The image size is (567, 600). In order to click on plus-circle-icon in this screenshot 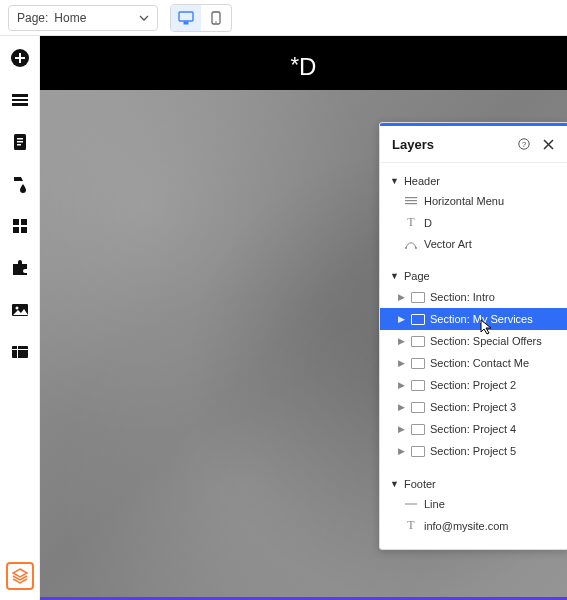, I will do `click(20, 58)`.